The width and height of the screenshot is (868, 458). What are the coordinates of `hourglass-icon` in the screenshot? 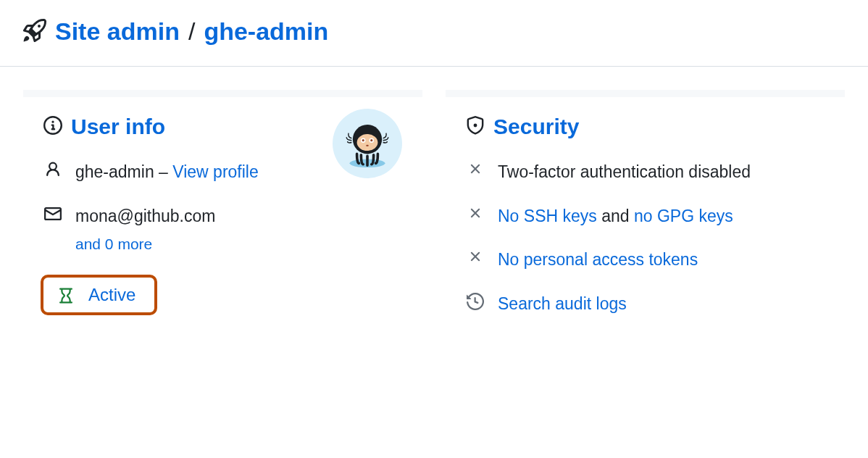 It's located at (66, 295).